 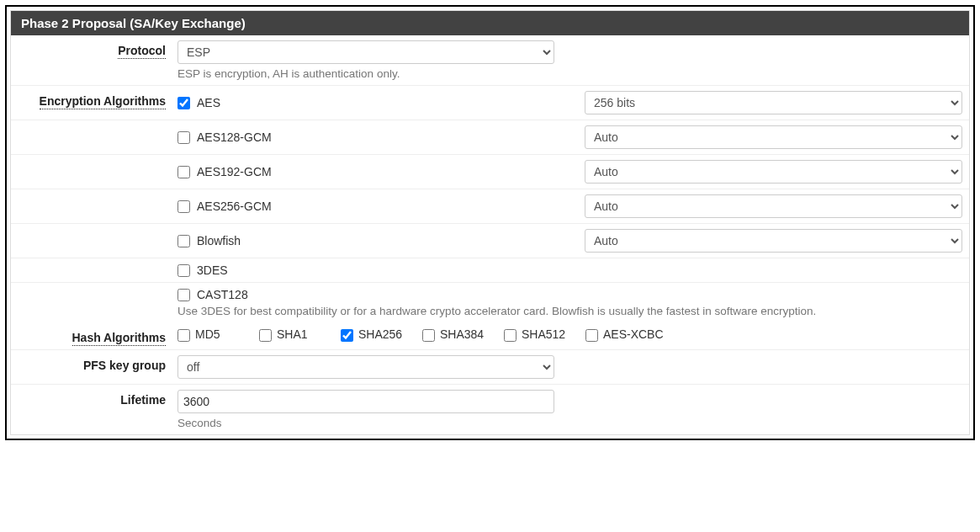 What do you see at coordinates (463, 335) in the screenshot?
I see `hash-item-sha384: SHA384` at bounding box center [463, 335].